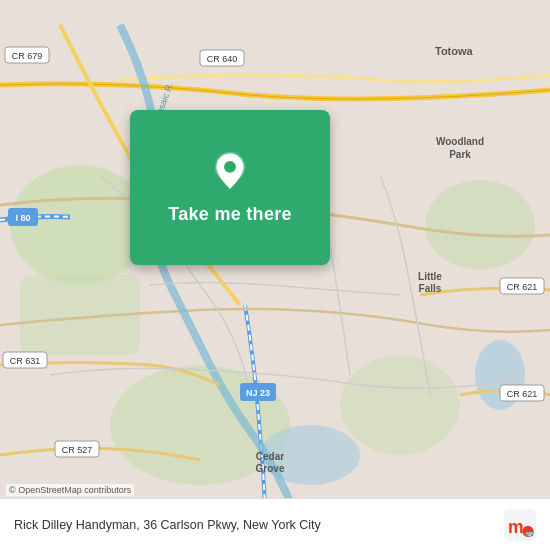  Describe the element at coordinates (258, 393) in the screenshot. I see `svg-text: NJ 23` at that location.